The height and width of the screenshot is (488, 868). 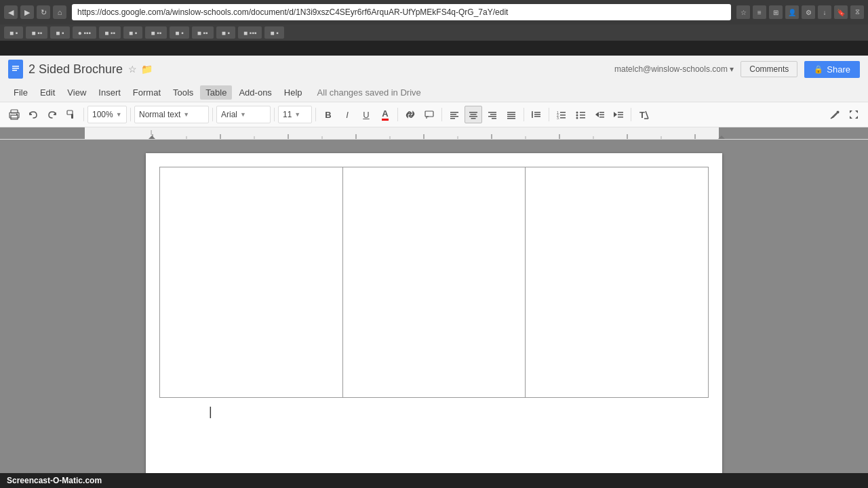 I want to click on share-button: 🔒 Share, so click(x=832, y=69).